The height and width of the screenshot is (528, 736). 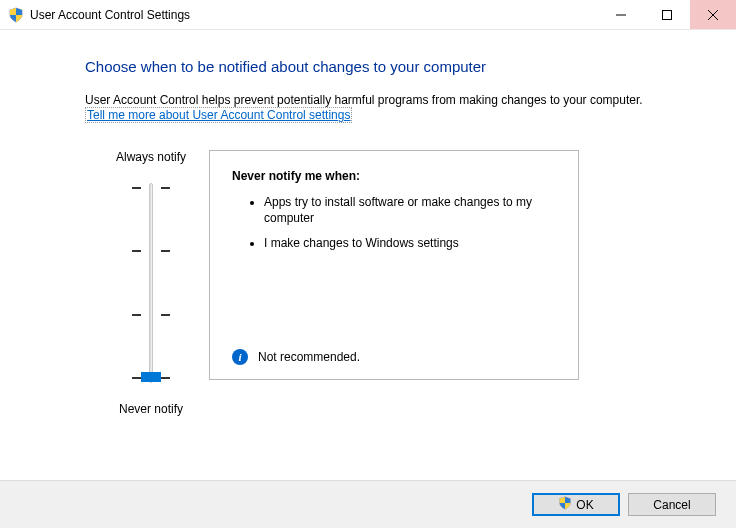 What do you see at coordinates (151, 157) in the screenshot?
I see `slider-label-top: Always notify` at bounding box center [151, 157].